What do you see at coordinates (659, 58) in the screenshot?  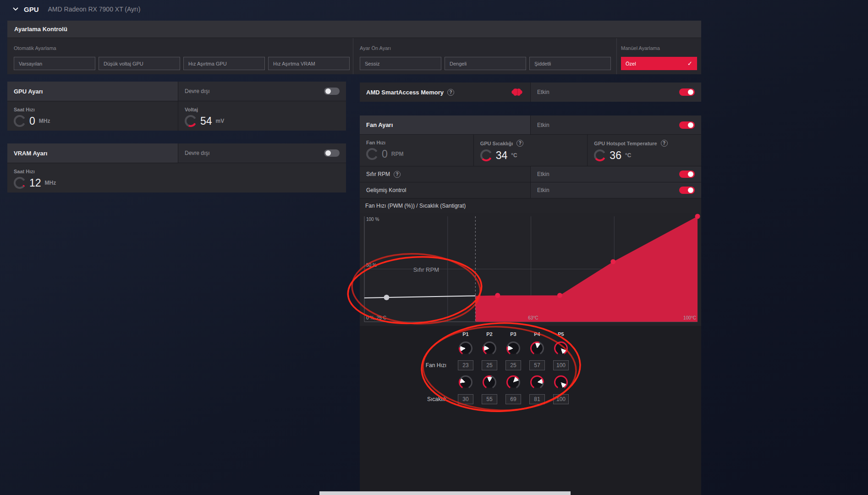 I see `manual-tuning-group: Manüel Ayarlama Özel ✓` at bounding box center [659, 58].